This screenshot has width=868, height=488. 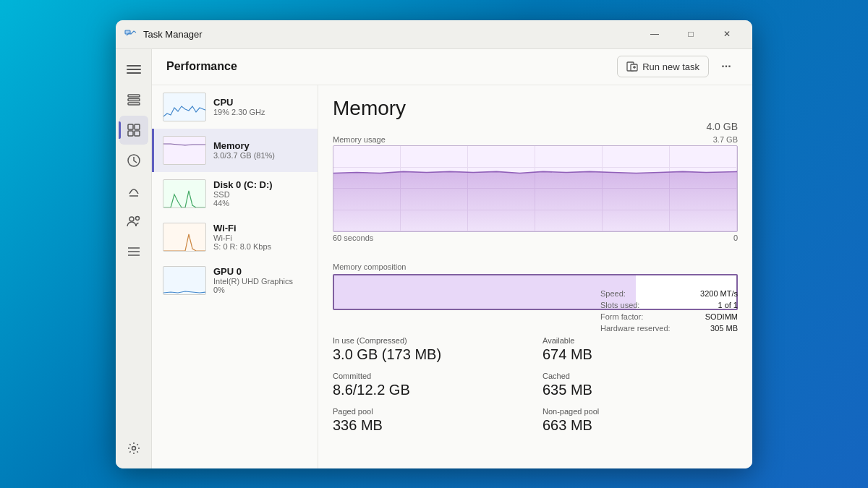 What do you see at coordinates (535, 238) in the screenshot?
I see `chart-time-row: 60 seconds 0` at bounding box center [535, 238].